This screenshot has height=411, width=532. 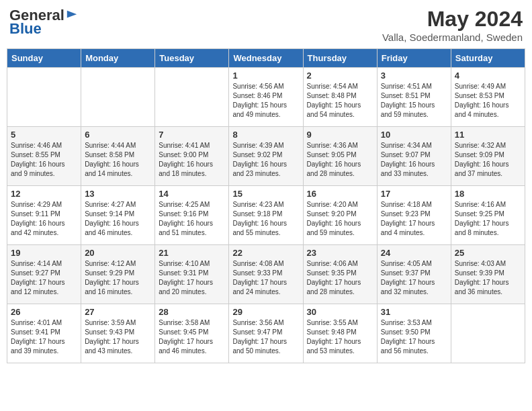 I want to click on calendar-day-cell: 11Sunrise: 4:32 AMSunset: 9:09 PMDayligh…, so click(x=488, y=156).